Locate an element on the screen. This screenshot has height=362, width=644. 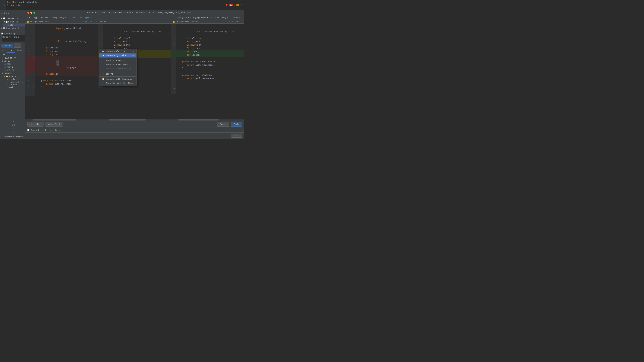
status-warning-icon: ⚠ is located at coordinates (2, 137).